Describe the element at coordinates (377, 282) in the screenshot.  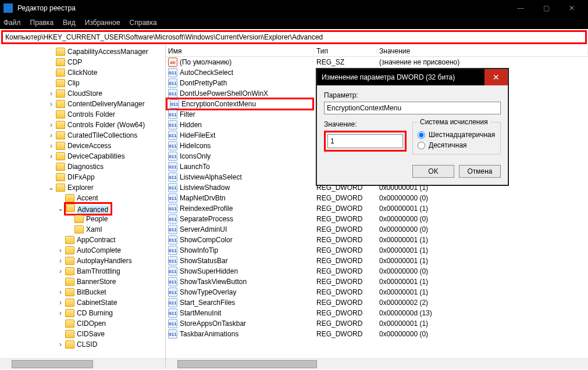
I see `list-row: 011ShowTaskViewButtonREG_DWORD0x00000001…` at that location.